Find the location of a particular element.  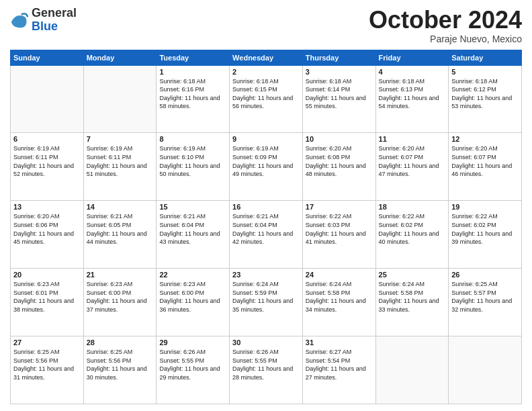

day-number: 14 is located at coordinates (120, 207).